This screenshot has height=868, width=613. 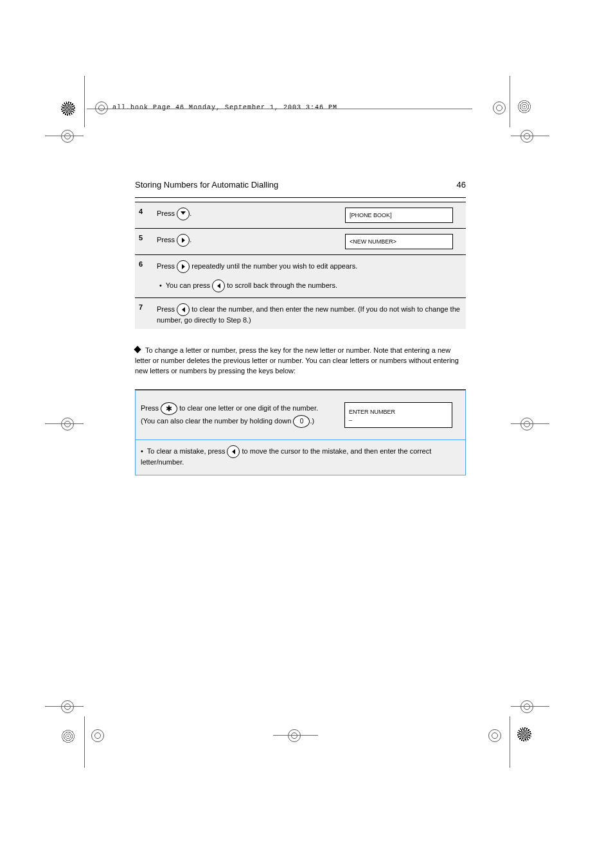 I want to click on step-row-7: 7 Press to clear the number, and then en…, so click(x=301, y=314).